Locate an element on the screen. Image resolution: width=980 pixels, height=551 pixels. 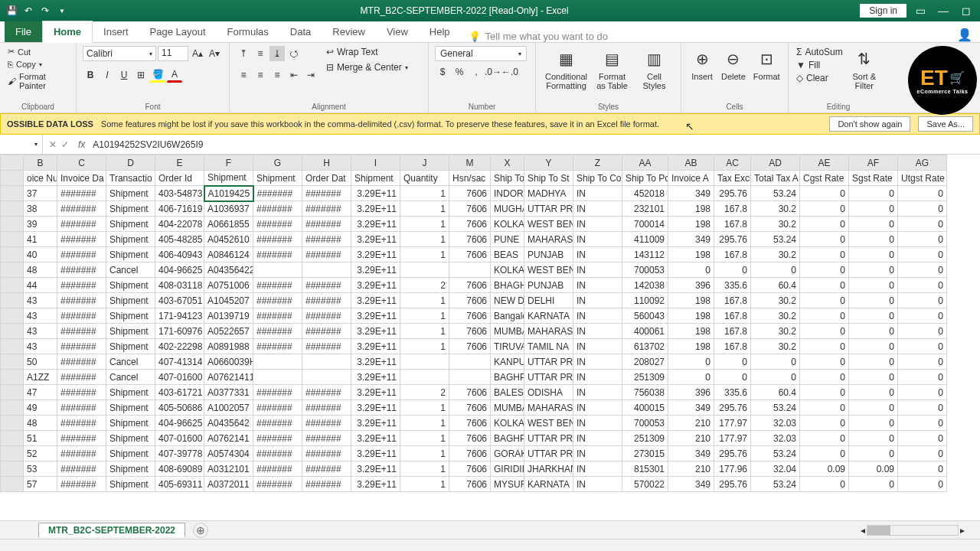
field-header: Hsn/sac is located at coordinates (470, 178).